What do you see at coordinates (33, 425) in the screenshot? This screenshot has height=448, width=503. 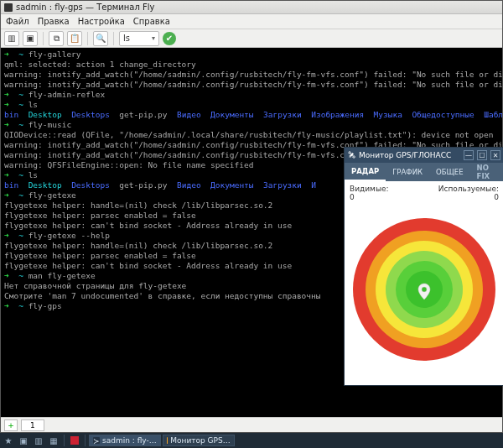 I see `terminal-tab-1: 1` at bounding box center [33, 425].